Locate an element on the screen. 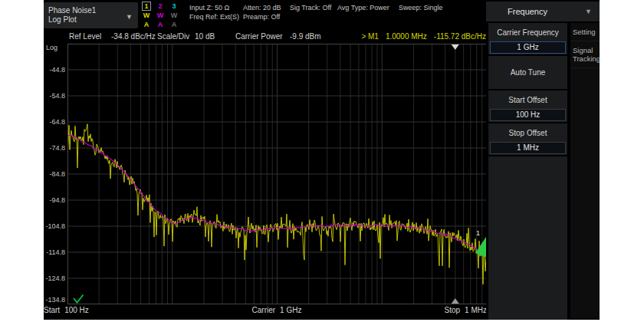 The height and width of the screenshot is (322, 644). ref-level-value: -34.8 dBc/Hz is located at coordinates (133, 37).